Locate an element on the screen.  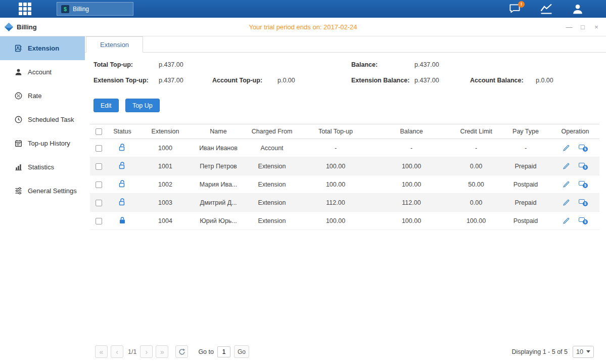
first-page-button: « is located at coordinates (101, 352).